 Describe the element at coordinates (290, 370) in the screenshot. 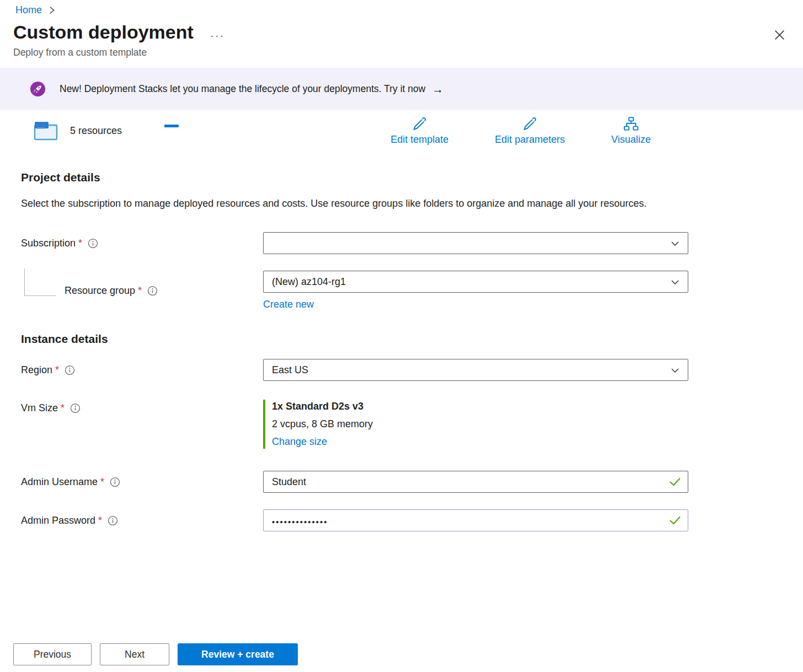

I see `region-value: East US` at that location.